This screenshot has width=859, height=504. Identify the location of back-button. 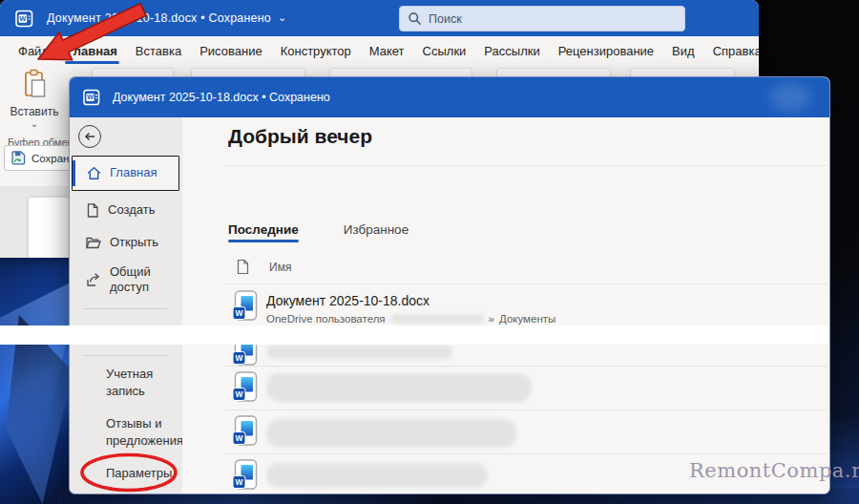
(90, 136).